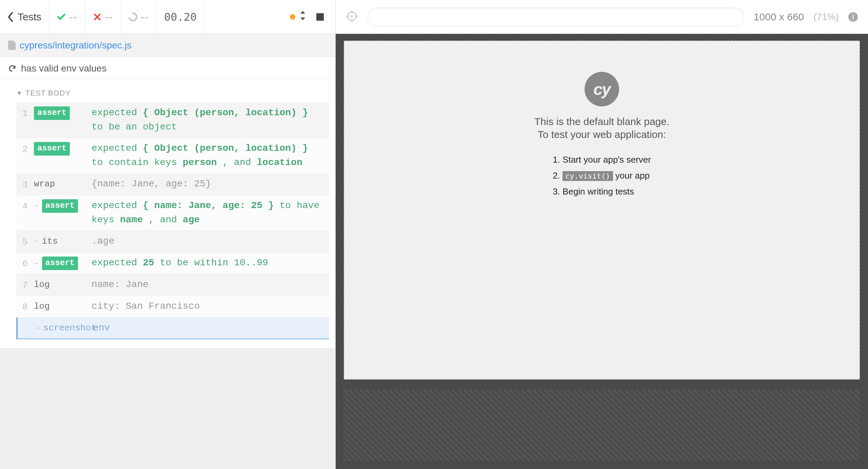 Image resolution: width=868 pixels, height=469 pixels. What do you see at coordinates (133, 17) in the screenshot?
I see `pending-icon` at bounding box center [133, 17].